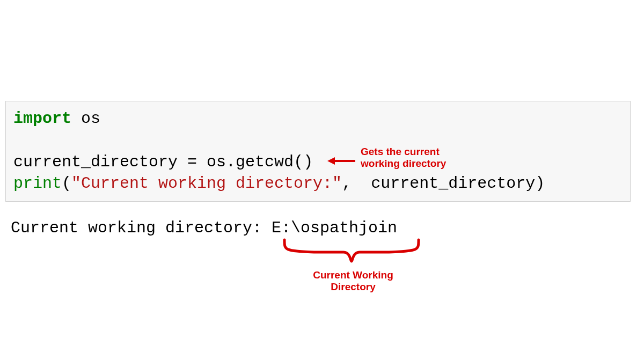 The height and width of the screenshot is (338, 644). Describe the element at coordinates (353, 281) in the screenshot. I see `annotation-cwd-label-text: Current Working Directory` at that location.